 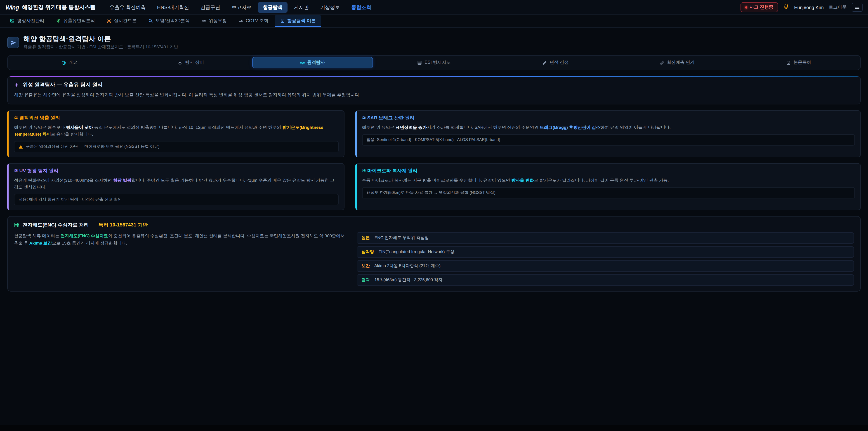 I want to click on tab-label: 탐지 장비, so click(x=195, y=63).